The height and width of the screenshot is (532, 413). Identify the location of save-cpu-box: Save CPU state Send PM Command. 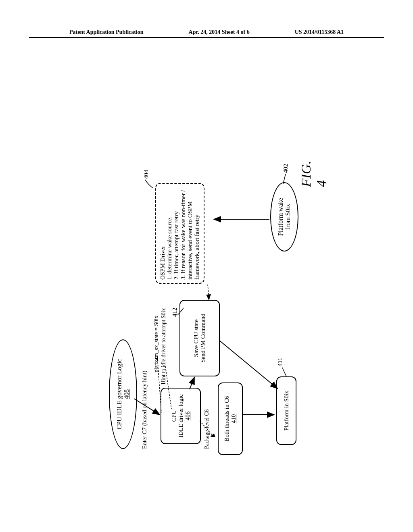
(200, 338).